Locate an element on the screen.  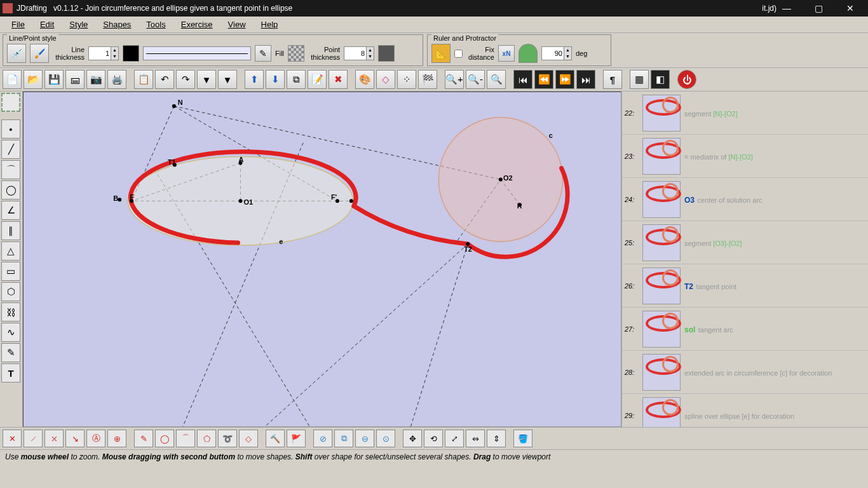
venn-tool: ⊘ is located at coordinates (323, 438).